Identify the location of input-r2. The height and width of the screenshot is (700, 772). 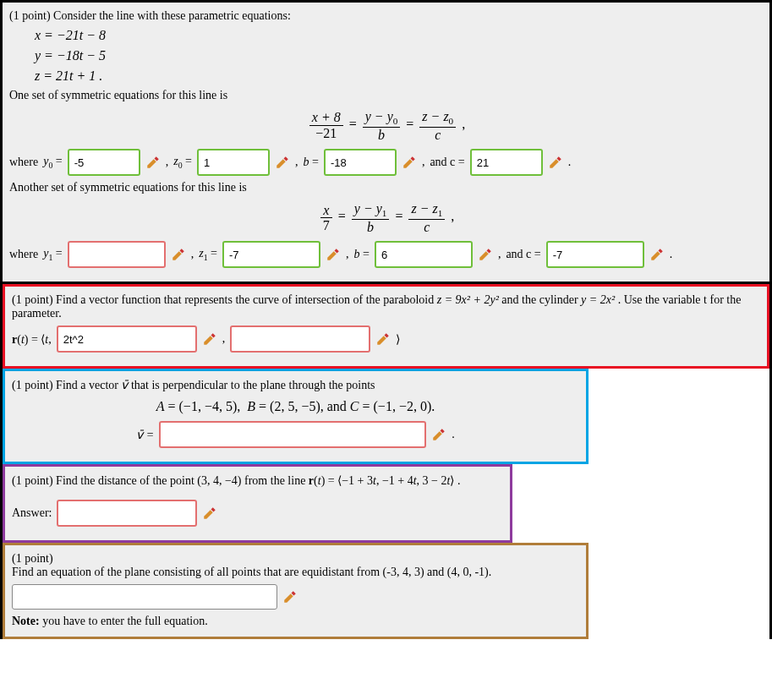
(127, 339).